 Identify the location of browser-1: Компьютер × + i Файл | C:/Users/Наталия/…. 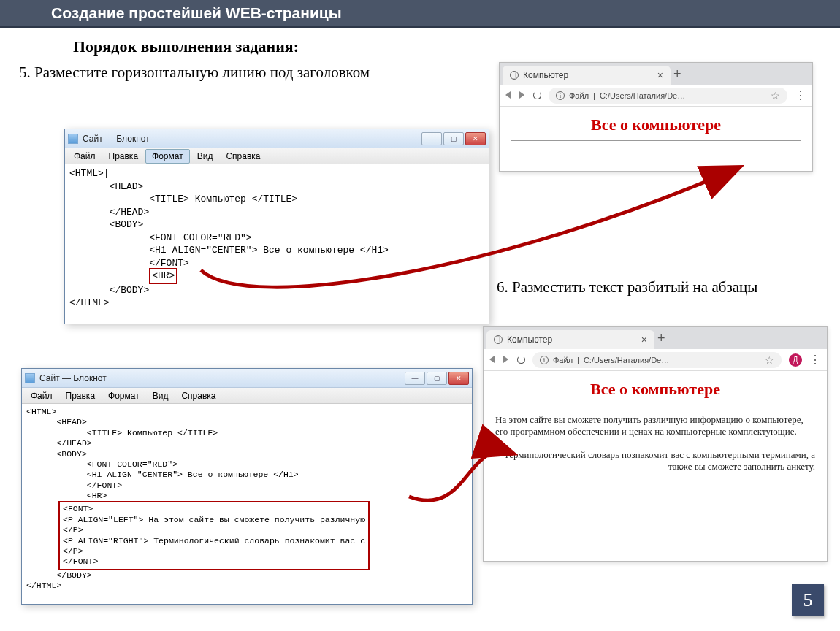
(656, 117).